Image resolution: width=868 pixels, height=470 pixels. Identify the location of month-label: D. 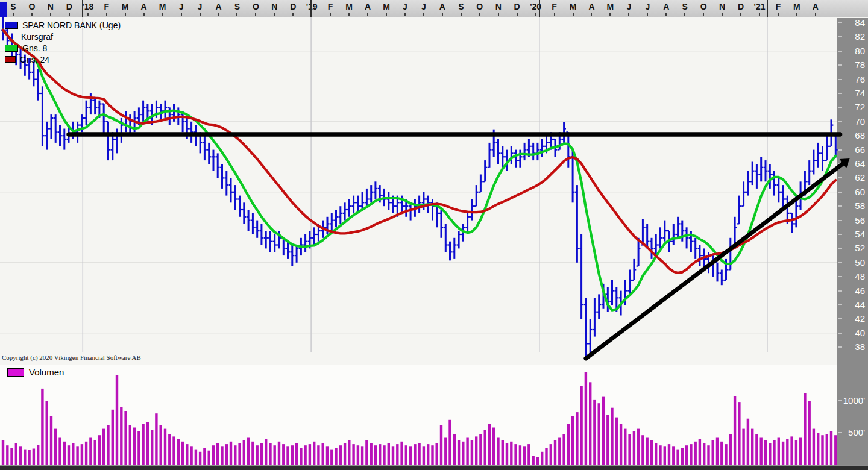
(517, 7).